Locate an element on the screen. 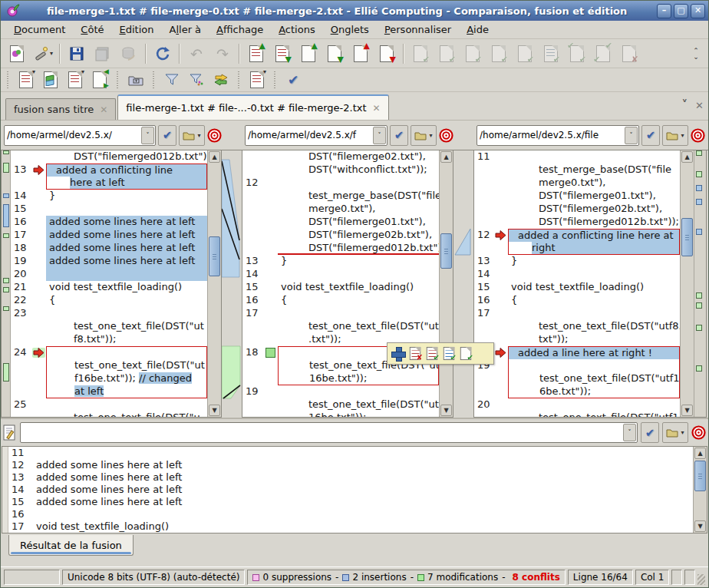 This screenshot has width=709, height=588. code-line: test_one_text_file(DST("utf is located at coordinates (341, 405).